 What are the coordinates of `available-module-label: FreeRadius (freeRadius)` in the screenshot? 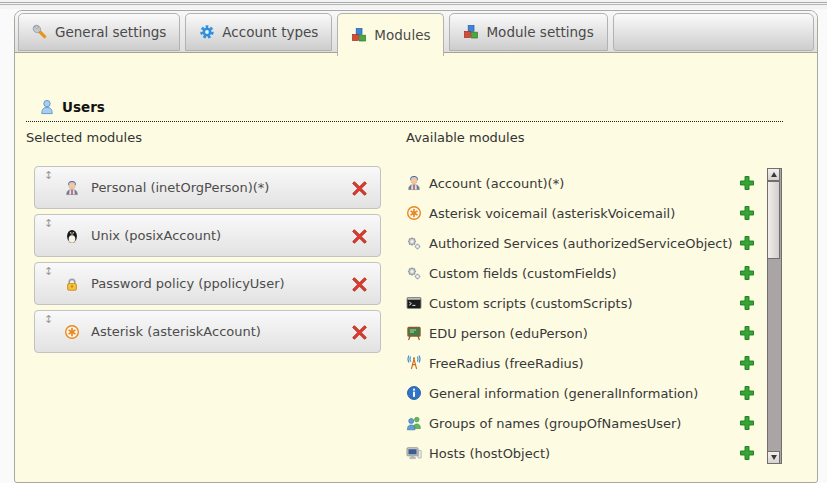 It's located at (506, 364).